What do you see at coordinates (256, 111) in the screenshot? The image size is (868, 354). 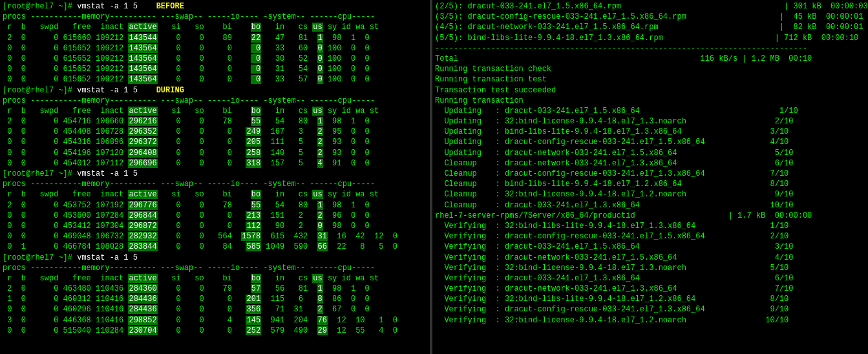 I see `bo-header2: bo` at bounding box center [256, 111].